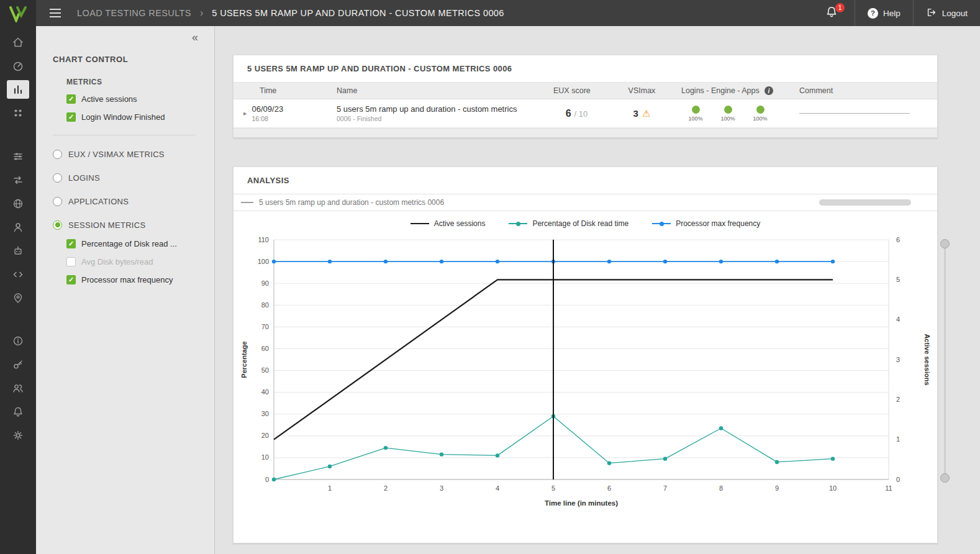 The image size is (980, 554). What do you see at coordinates (553, 488) in the screenshot?
I see `svg-text: 5` at bounding box center [553, 488].